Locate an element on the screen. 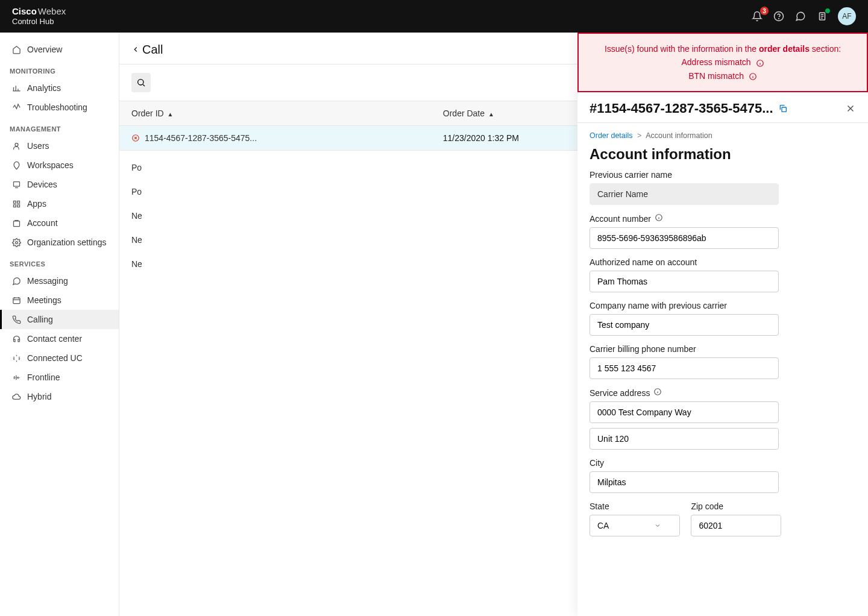 This screenshot has height=616, width=868. close-icon is located at coordinates (851, 108).